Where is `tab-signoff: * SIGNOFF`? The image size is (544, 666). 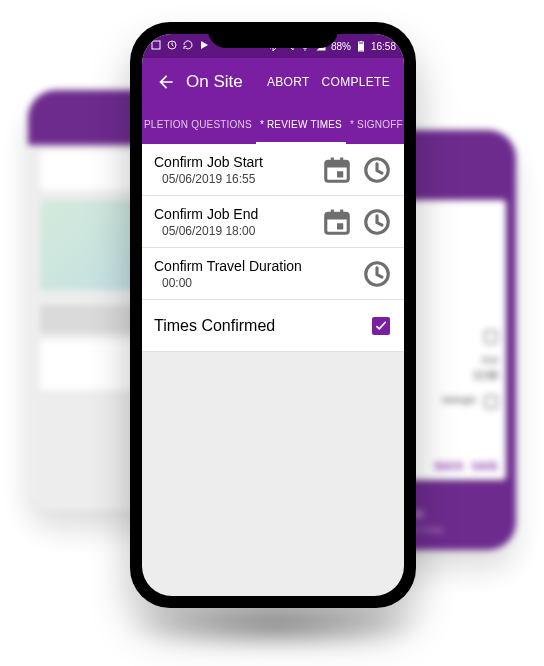 tab-signoff: * SIGNOFF is located at coordinates (375, 125).